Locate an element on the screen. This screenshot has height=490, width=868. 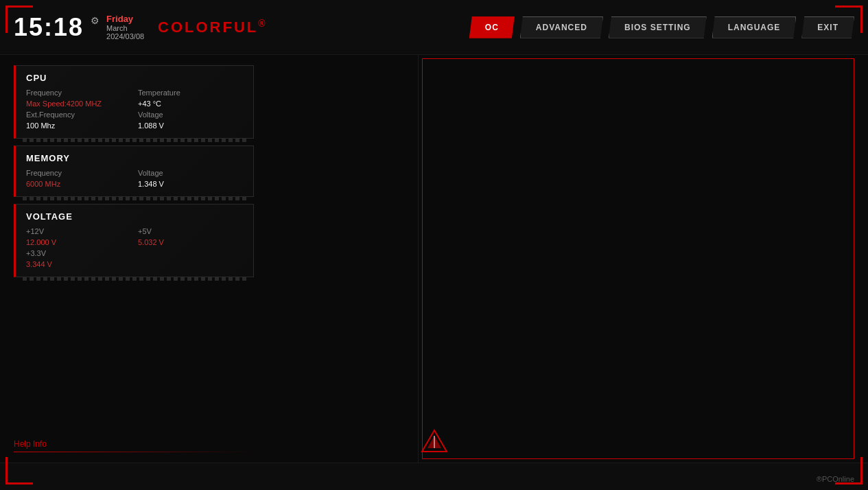
cpu-ext-label: Ext.Frequency is located at coordinates (78, 115).